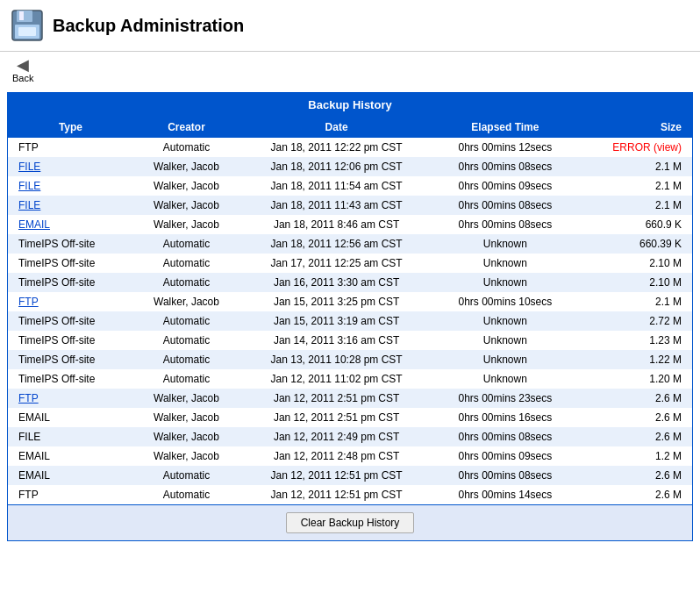  Describe the element at coordinates (633, 147) in the screenshot. I see `error-text: ERROR` at that location.